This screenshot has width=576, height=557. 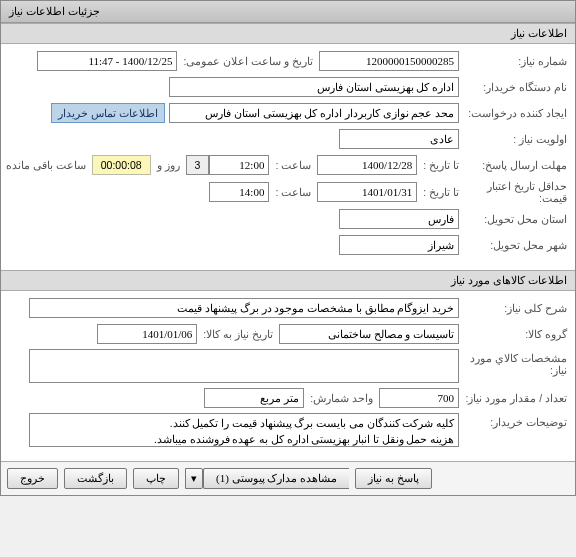 I want to click on footer: خروج بازگشت چاپ مشاهده مدارک پیوستی (1) …, so click(x=288, y=478).